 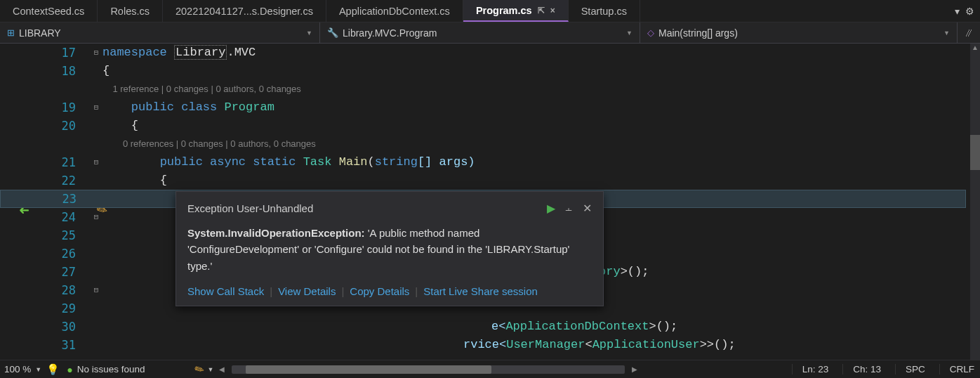 I want to click on pin-icon: ⇱, so click(x=541, y=11).